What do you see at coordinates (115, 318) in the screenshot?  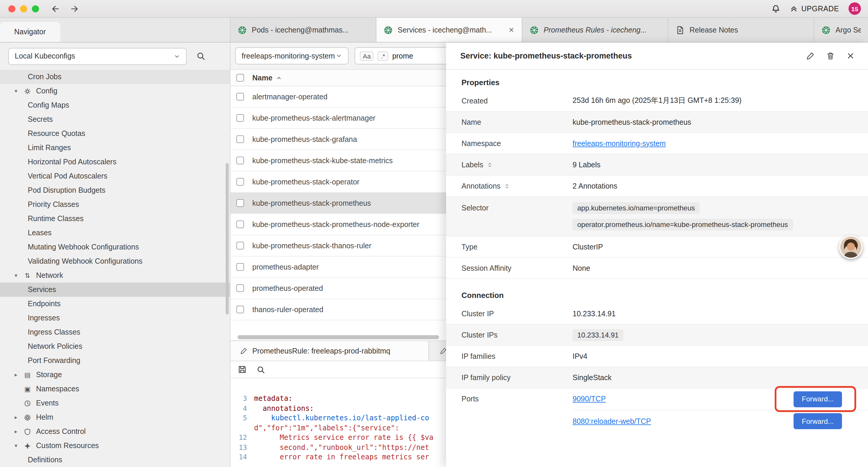 I see `sidebar-item-ingresses: Ingresses` at bounding box center [115, 318].